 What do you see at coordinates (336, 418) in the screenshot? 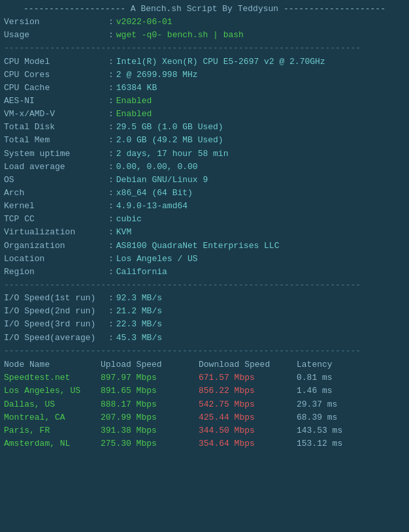
I see `latency: 68.39 ms` at bounding box center [336, 418].